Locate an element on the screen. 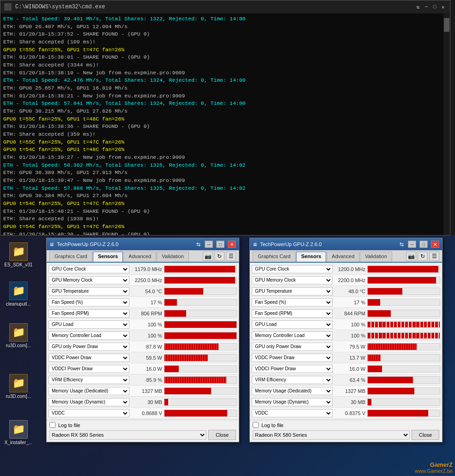  cmd-line: ETH: GPU0 25.657 Mh/s, GPU1 16.819 Mh/s is located at coordinates (225, 89).